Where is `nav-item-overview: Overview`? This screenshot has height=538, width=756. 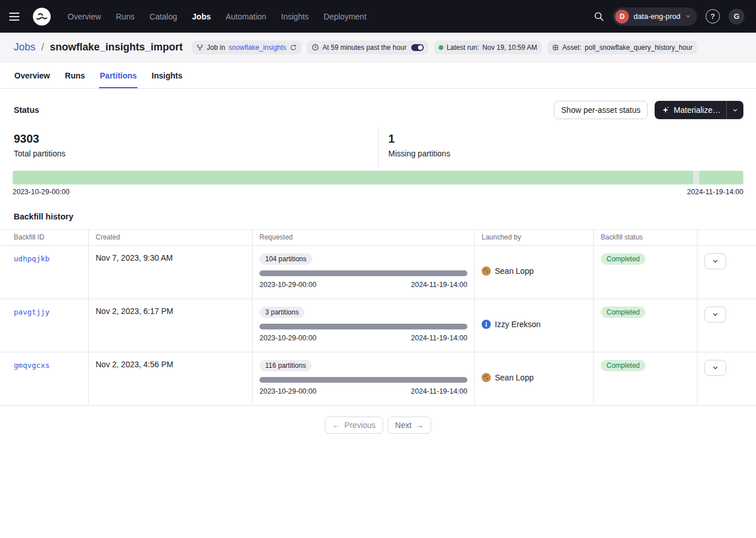 nav-item-overview: Overview is located at coordinates (84, 17).